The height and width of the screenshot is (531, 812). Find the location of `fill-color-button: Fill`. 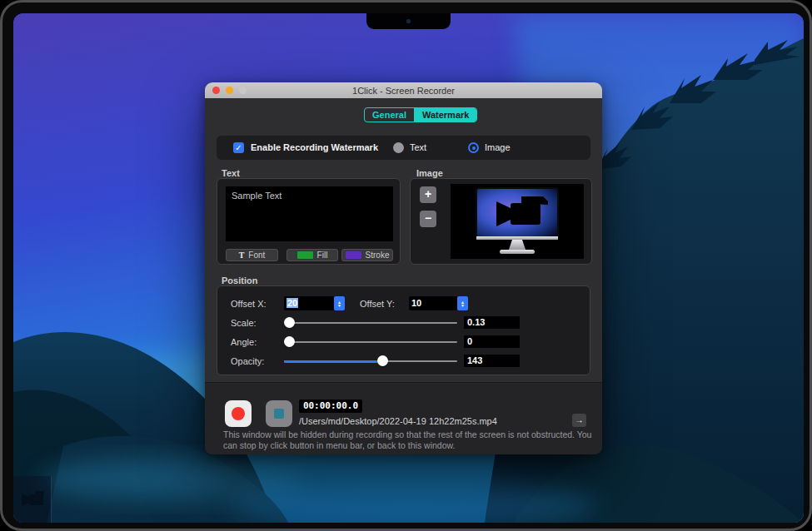

fill-color-button: Fill is located at coordinates (312, 255).